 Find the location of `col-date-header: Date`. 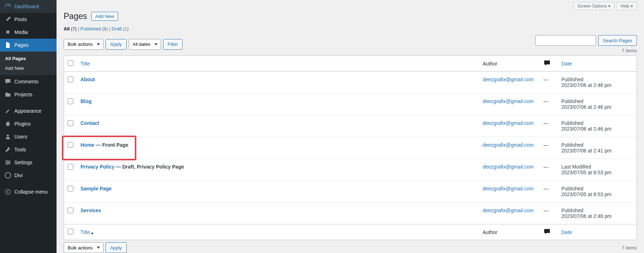

col-date-header: Date is located at coordinates (597, 64).